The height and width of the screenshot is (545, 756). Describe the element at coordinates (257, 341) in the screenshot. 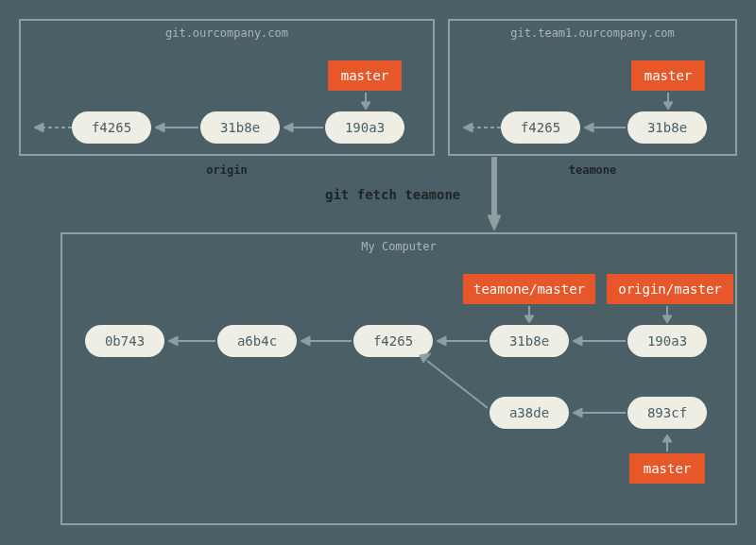

I see `commit-node: a6b4c` at that location.